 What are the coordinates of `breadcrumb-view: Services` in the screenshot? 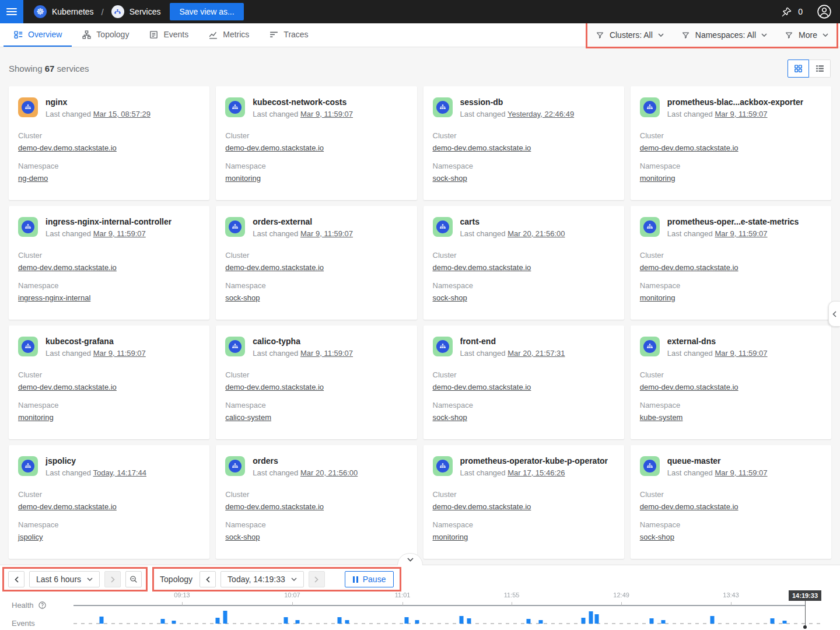 It's located at (145, 12).